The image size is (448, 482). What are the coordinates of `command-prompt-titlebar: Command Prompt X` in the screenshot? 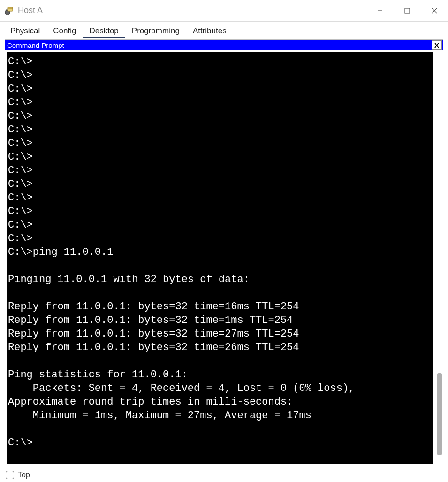 It's located at (224, 45).